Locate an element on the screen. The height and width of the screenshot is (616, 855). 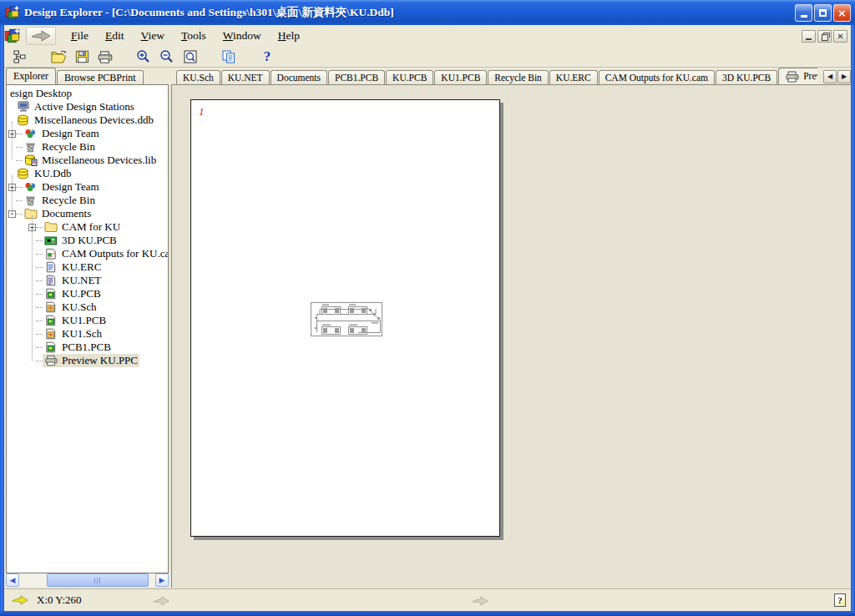
zoom-document-button is located at coordinates (190, 57).